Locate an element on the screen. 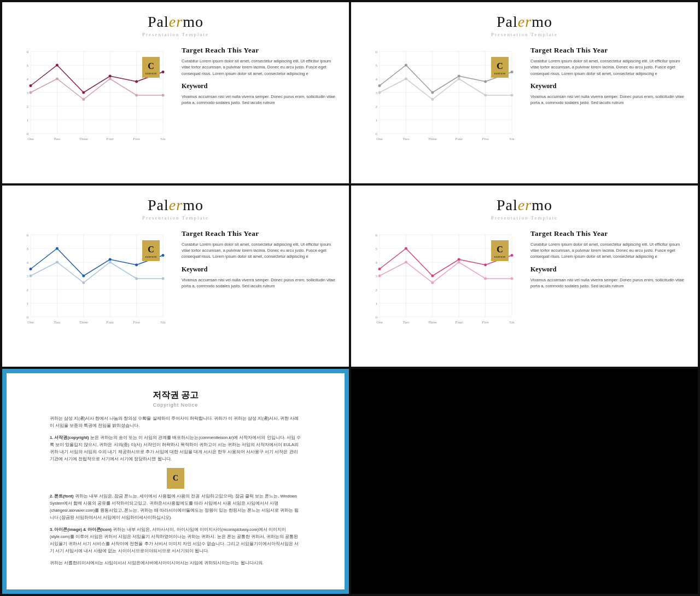  badge-letter: C is located at coordinates (176, 478).